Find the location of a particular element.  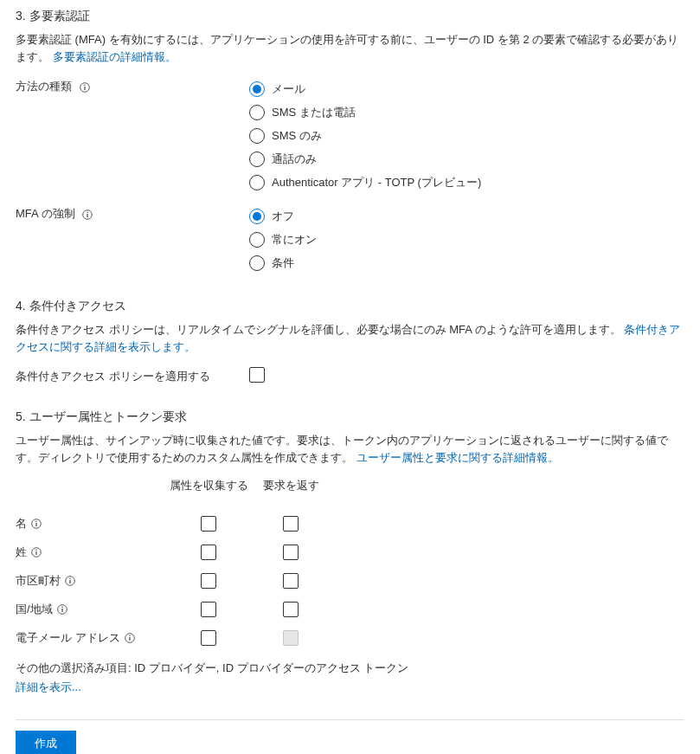

mfa-enforce-option: 常にオン is located at coordinates (467, 239).